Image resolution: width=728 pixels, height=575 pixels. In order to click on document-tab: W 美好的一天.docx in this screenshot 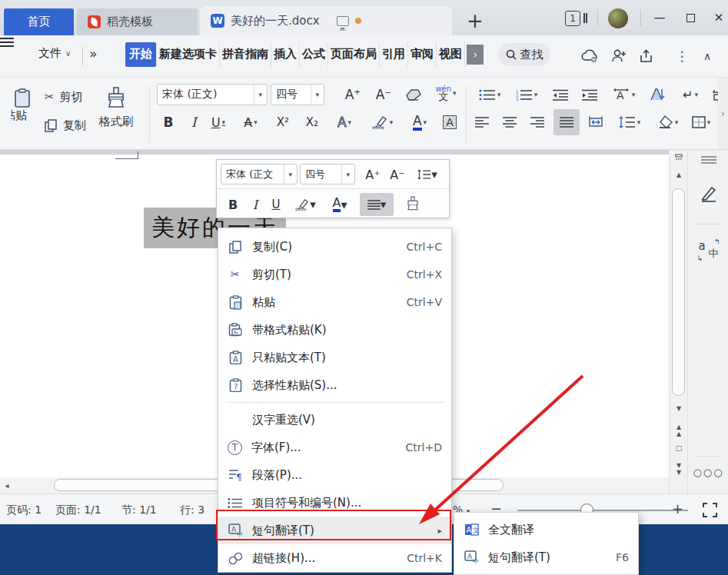, I will do `click(326, 21)`.